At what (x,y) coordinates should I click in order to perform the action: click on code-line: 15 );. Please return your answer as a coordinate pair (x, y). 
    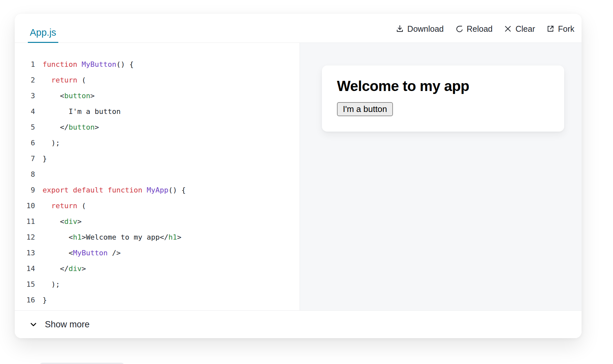
    Looking at the image, I should click on (157, 284).